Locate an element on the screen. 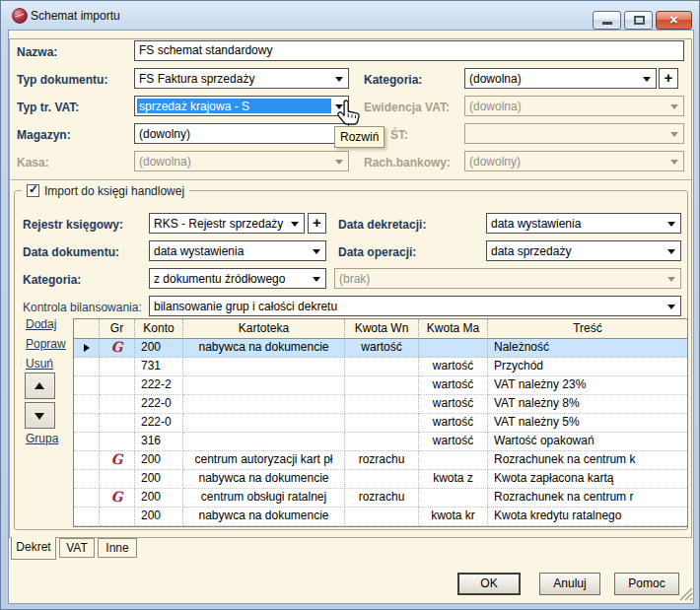 Image resolution: width=700 pixels, height=610 pixels. rejestr-add-button: + is located at coordinates (317, 223).